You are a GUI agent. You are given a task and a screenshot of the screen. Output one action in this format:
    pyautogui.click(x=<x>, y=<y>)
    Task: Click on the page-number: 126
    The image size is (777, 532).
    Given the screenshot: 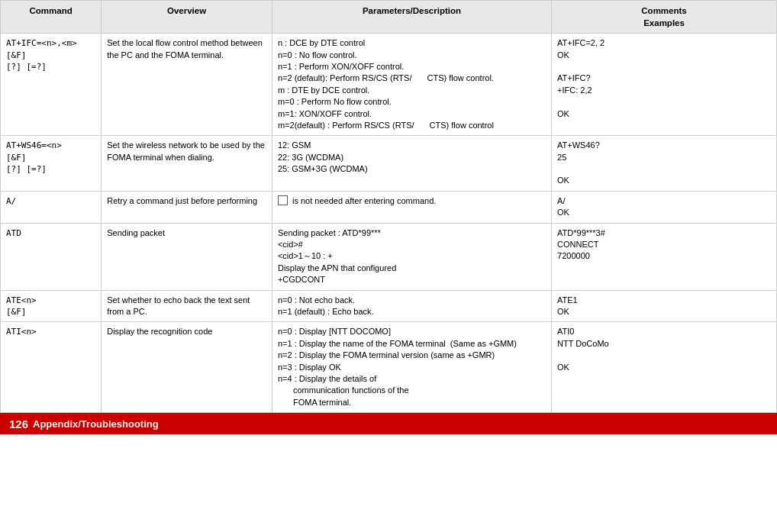 What is the action you would take?
    pyautogui.click(x=18, y=424)
    